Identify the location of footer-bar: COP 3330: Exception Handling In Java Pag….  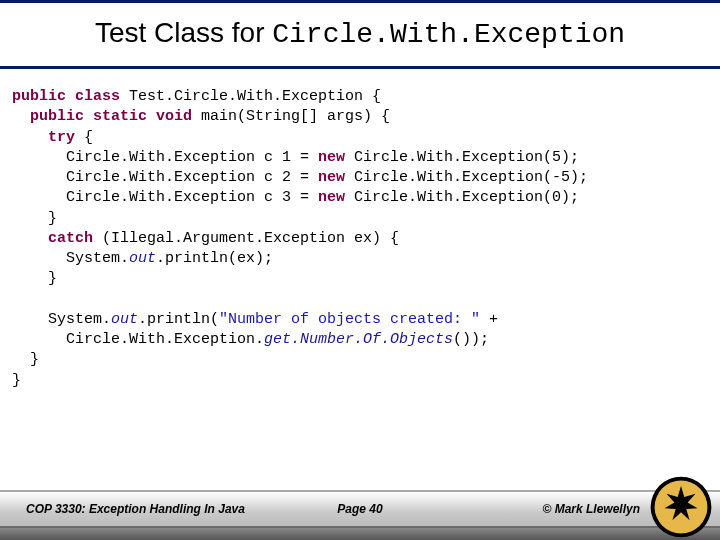
(360, 509).